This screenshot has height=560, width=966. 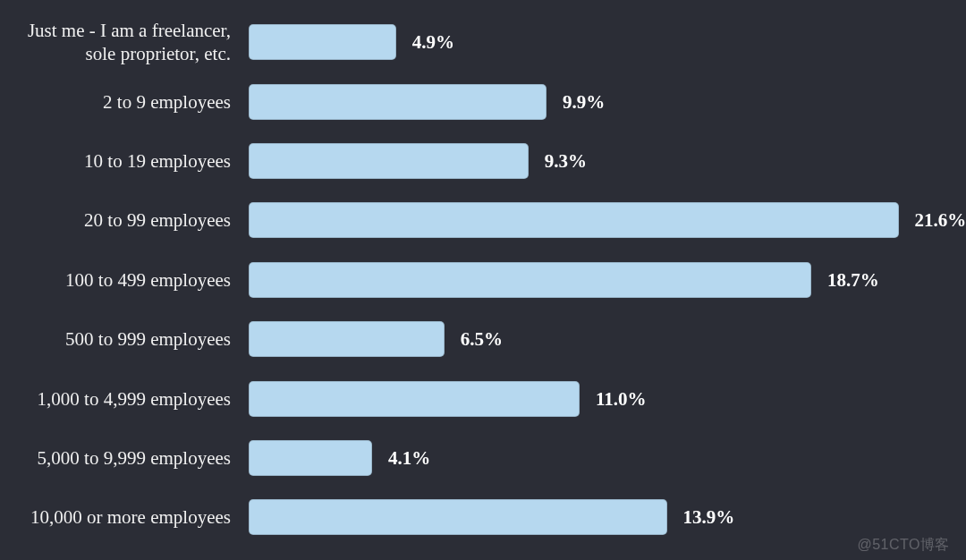 What do you see at coordinates (580, 399) in the screenshot?
I see `bar-track: 11.0%` at bounding box center [580, 399].